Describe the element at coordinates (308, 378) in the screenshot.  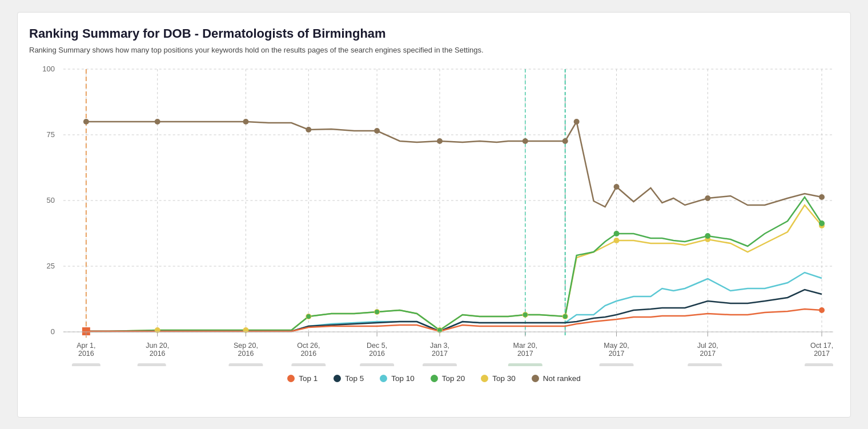
I see `legend-top1-label: Top 1` at that location.